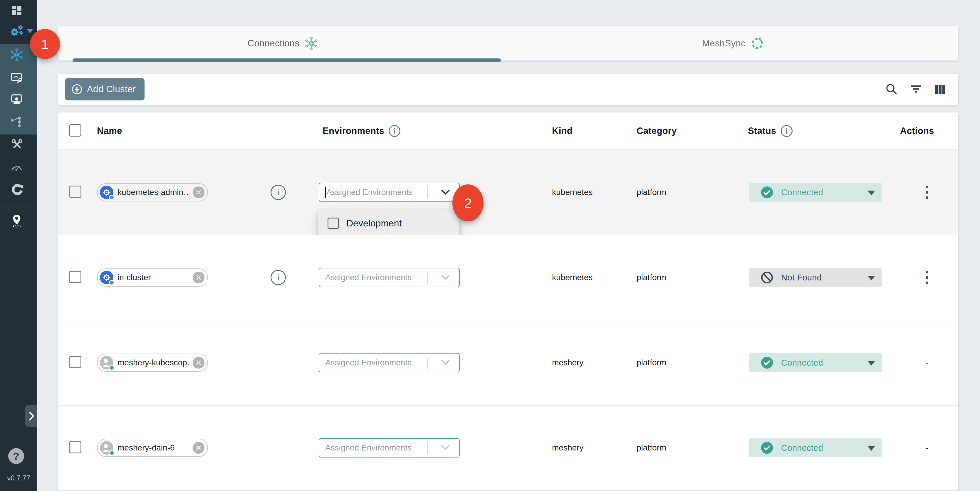 The width and height of the screenshot is (980, 491). Describe the element at coordinates (562, 131) in the screenshot. I see `column-header-kind: Kind` at that location.